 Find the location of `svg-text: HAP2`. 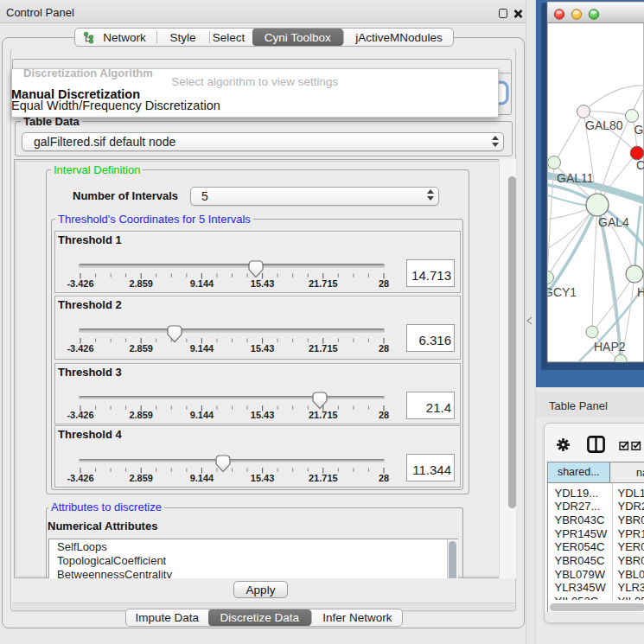

svg-text: HAP2 is located at coordinates (610, 347).